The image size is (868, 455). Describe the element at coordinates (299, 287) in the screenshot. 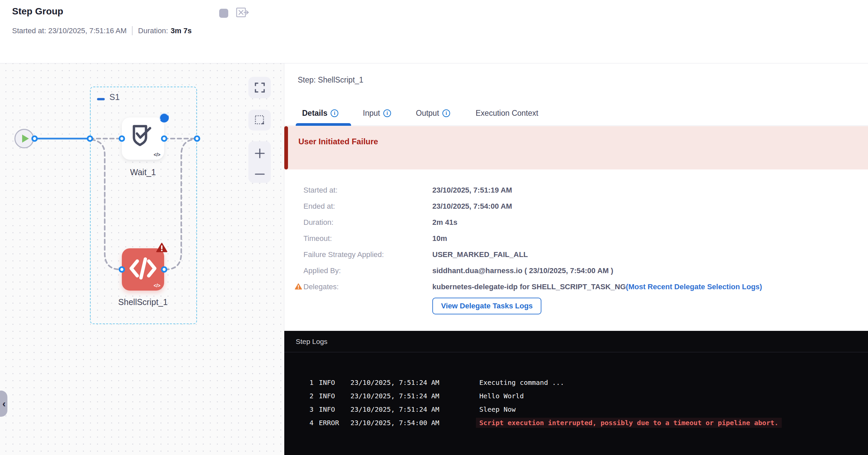

I see `warning-icon` at that location.